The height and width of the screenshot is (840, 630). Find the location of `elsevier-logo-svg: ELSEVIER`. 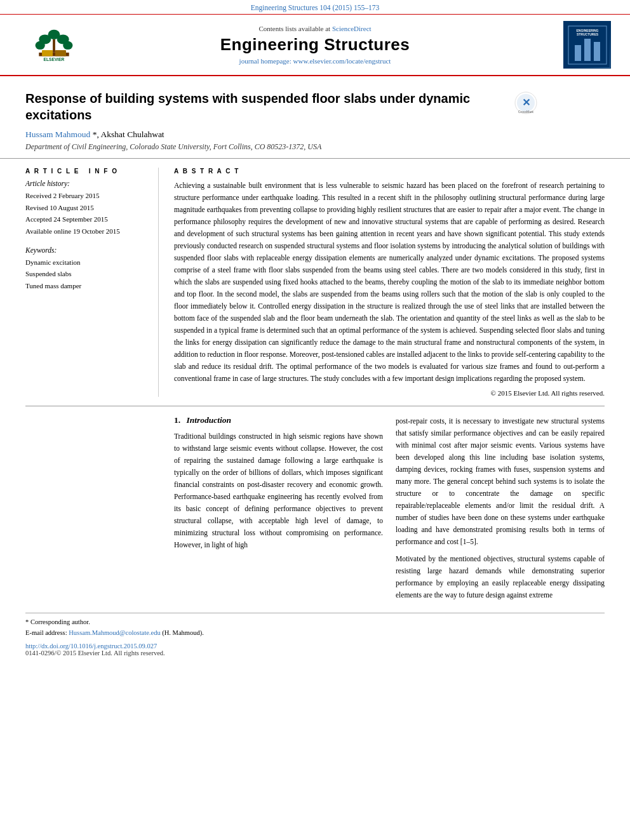

elsevier-logo-svg: ELSEVIER is located at coordinates (54, 44).